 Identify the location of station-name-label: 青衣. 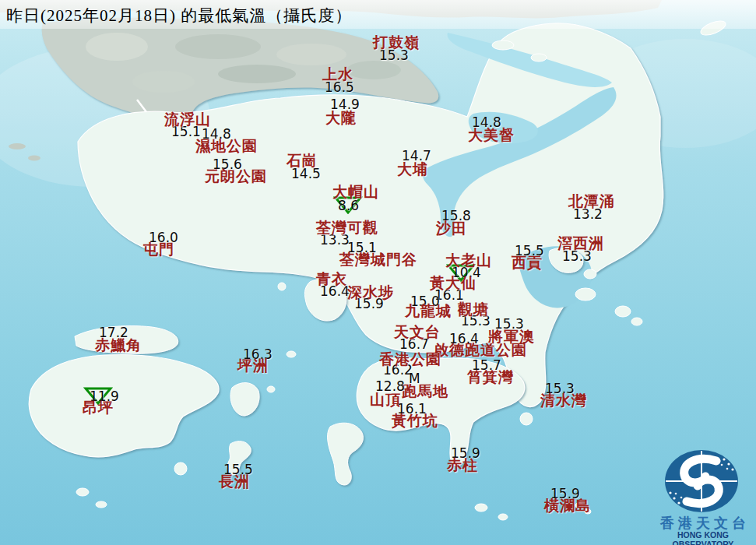
(332, 279).